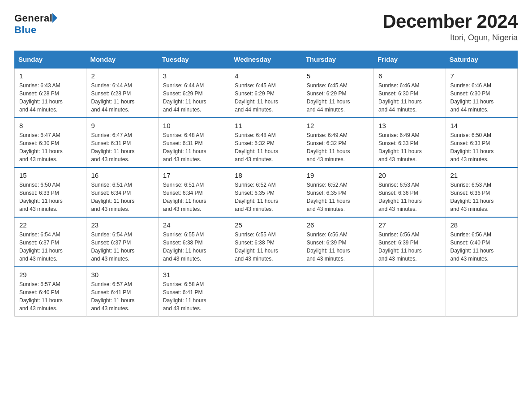 The height and width of the screenshot is (411, 532). What do you see at coordinates (266, 125) in the screenshot?
I see `day-number: 11` at bounding box center [266, 125].